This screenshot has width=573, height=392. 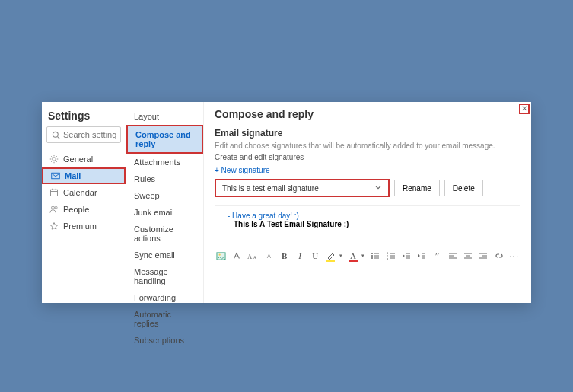 I want to click on subnav-message-handling: Message handling, so click(x=164, y=276).